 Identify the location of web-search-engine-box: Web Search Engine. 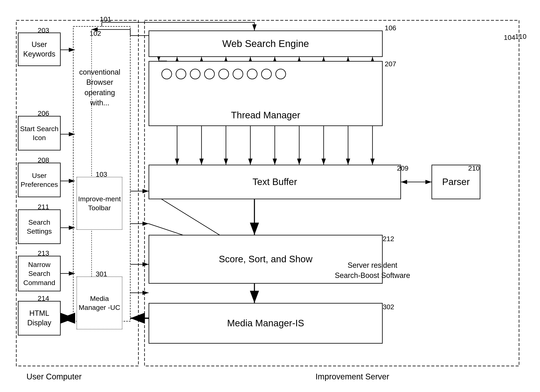
(266, 44).